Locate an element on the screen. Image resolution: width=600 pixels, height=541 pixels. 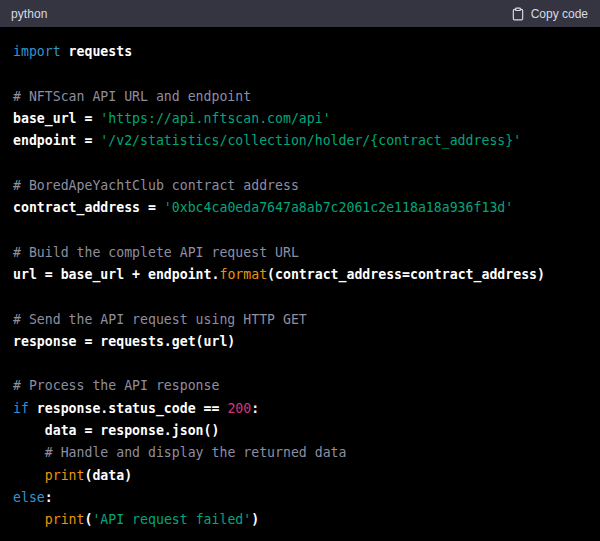
token-string: '/v2/statistics/collection/holder/{contr… is located at coordinates (310, 140).